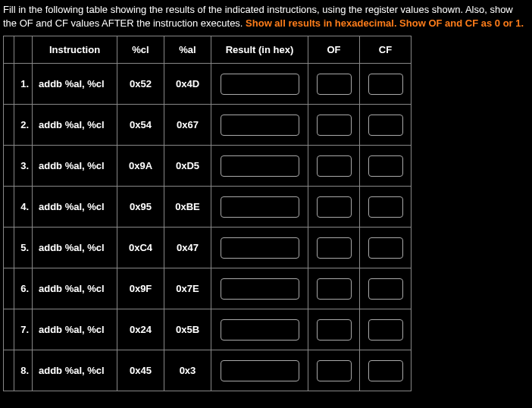 This screenshot has height=408, width=532. What do you see at coordinates (208, 248) in the screenshot?
I see `table-row: 5.addb %al, %cl0xC40x47` at bounding box center [208, 248].